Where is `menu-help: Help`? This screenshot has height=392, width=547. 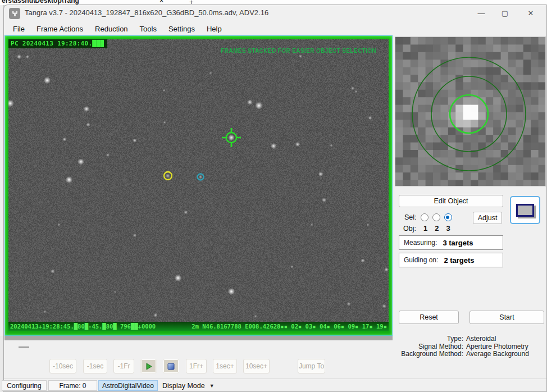 menu-help: Help is located at coordinates (215, 29).